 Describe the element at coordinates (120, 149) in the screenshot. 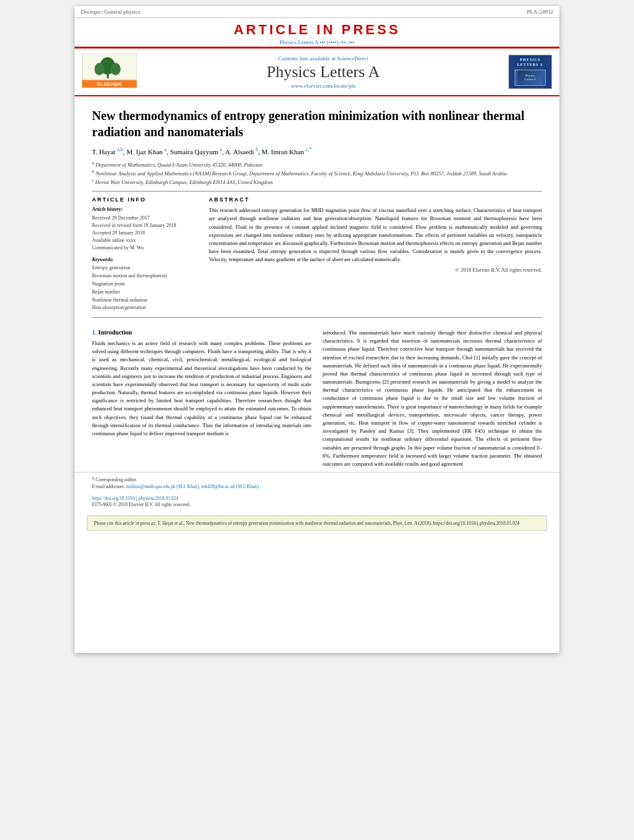

I see `sup-a: a,b` at that location.